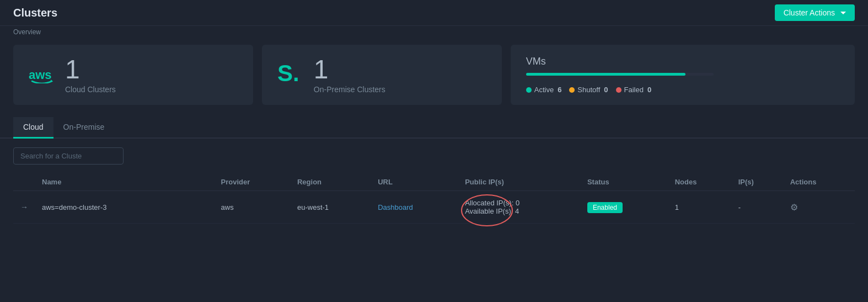  Describe the element at coordinates (125, 208) in the screenshot. I see `row-name: aws=demo-cluster-3` at that location.